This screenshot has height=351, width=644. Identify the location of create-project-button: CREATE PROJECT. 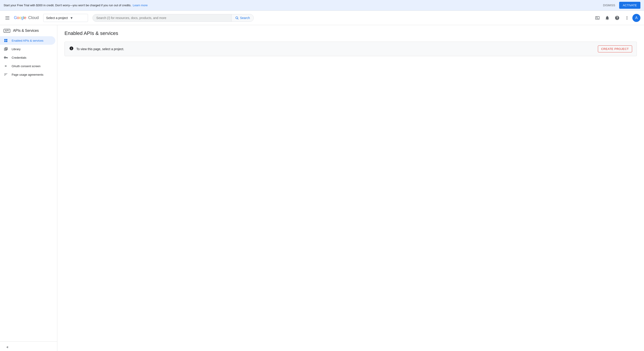
(615, 49).